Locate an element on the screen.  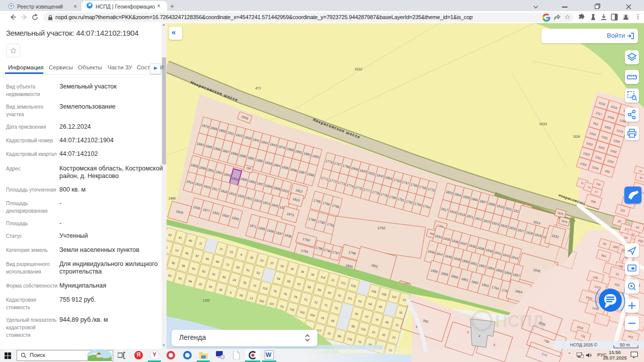
svg-text: 796 is located at coordinates (249, 168).